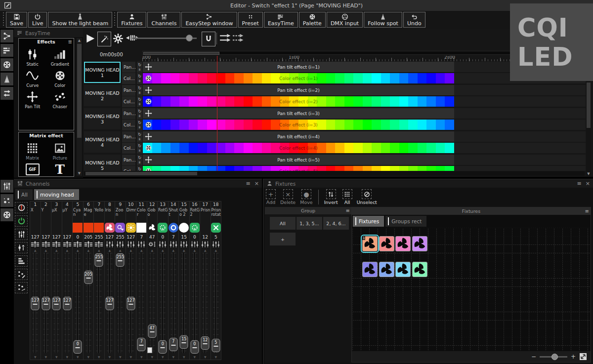 The image size is (593, 364). What do you see at coordinates (298, 148) in the screenshot?
I see `color-effect-block: Color effect (i=4)` at bounding box center [298, 148].